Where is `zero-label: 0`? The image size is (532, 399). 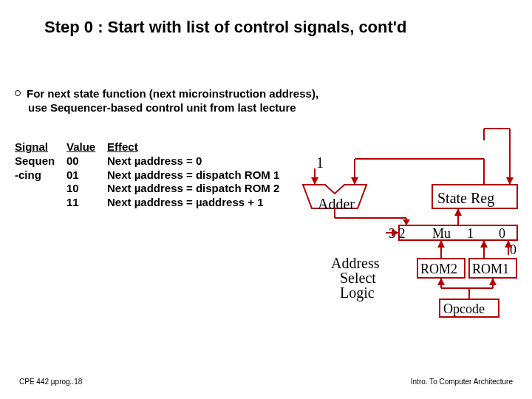 zero-label: 0 is located at coordinates (513, 250).